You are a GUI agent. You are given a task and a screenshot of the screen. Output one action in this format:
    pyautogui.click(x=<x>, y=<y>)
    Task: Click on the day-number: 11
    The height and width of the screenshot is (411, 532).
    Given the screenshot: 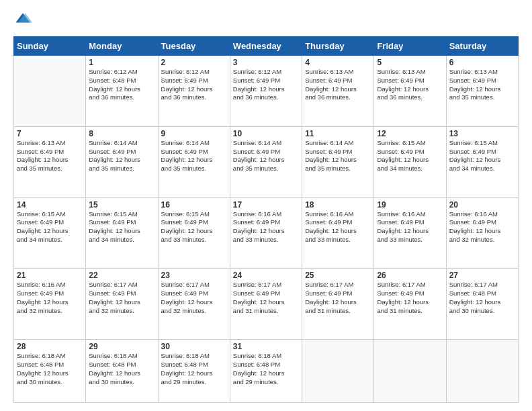 What is the action you would take?
    pyautogui.click(x=338, y=134)
    